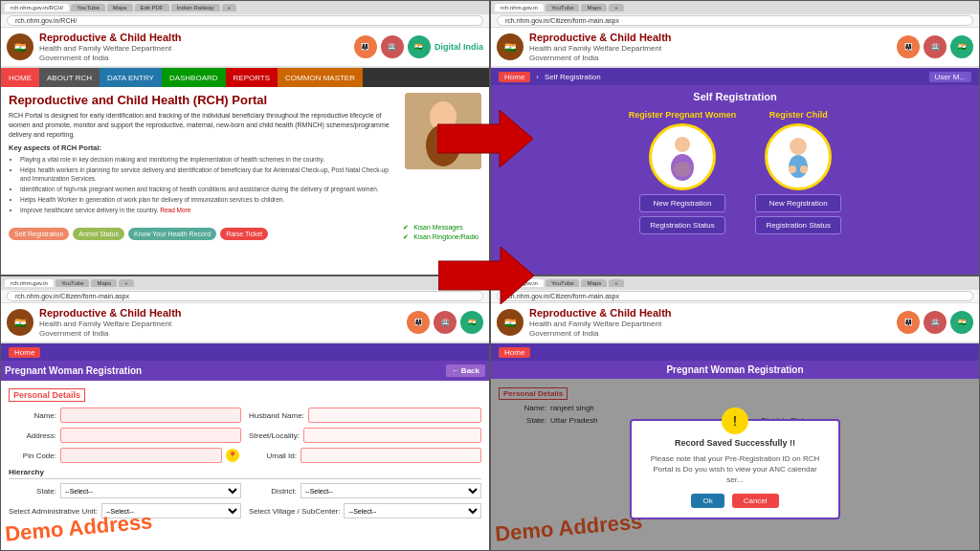  What do you see at coordinates (366, 47) in the screenshot?
I see `logo1: 👨‍👩‍👧` at bounding box center [366, 47].